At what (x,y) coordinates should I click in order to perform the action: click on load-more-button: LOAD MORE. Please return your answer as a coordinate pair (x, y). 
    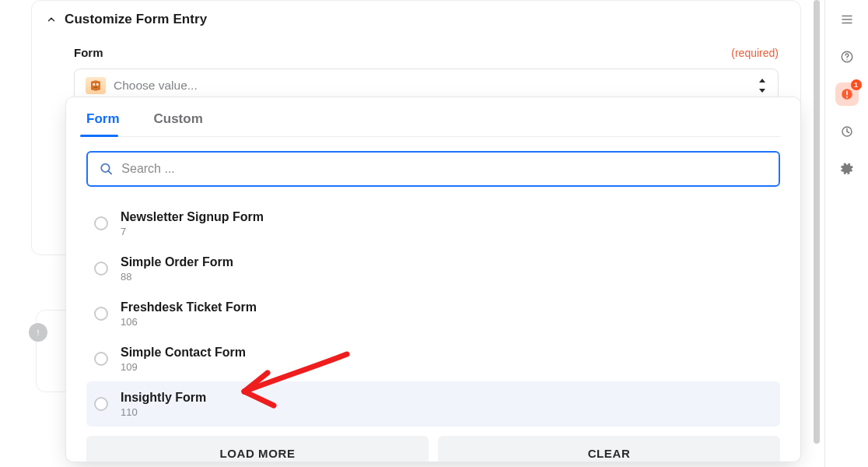
    Looking at the image, I should click on (257, 449).